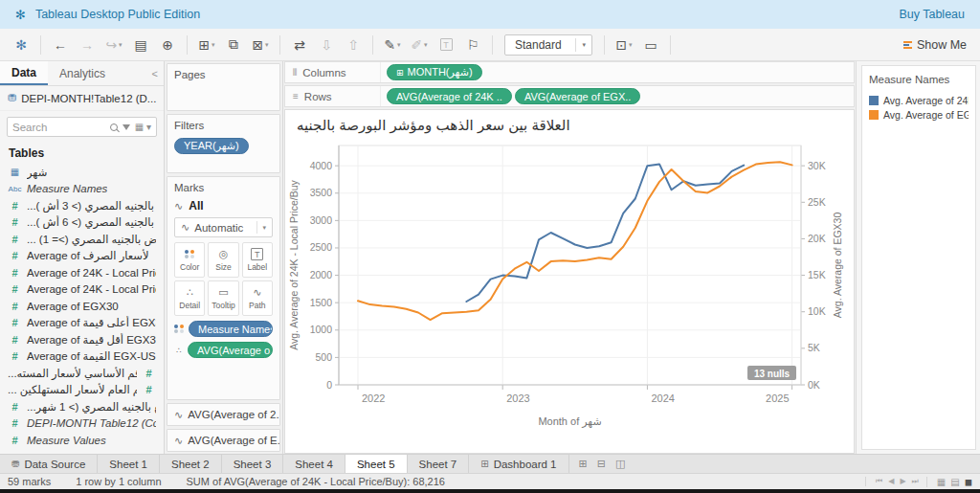 The height and width of the screenshot is (493, 980). What do you see at coordinates (223, 260) in the screenshot?
I see `size-button: ◎Size` at bounding box center [223, 260].